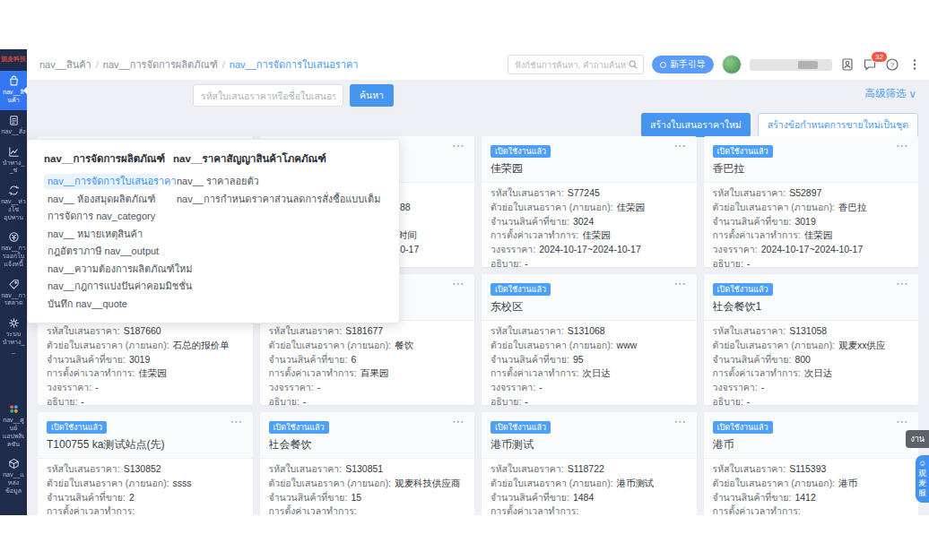 This screenshot has height=560, width=929. What do you see at coordinates (838, 125) in the screenshot?
I see `batch-create-button: สร้างข้อกำหนดการขายใหม่เป็นชุด` at bounding box center [838, 125].